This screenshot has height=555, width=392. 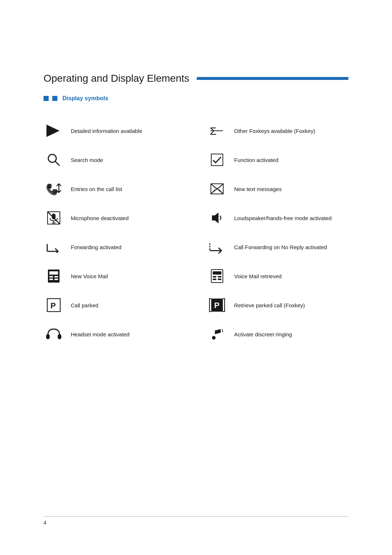 I want to click on detail-info-label: Detailed information available, so click(x=107, y=131).